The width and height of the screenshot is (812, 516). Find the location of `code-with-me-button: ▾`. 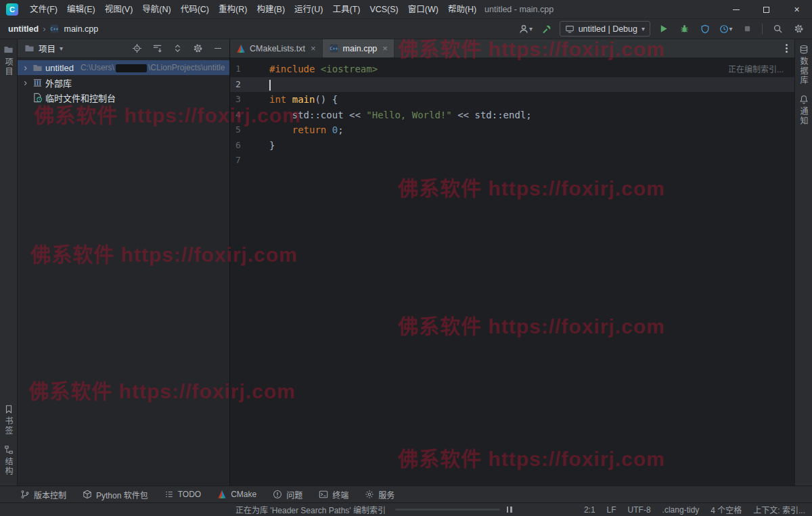

code-with-me-button: ▾ is located at coordinates (526, 29).